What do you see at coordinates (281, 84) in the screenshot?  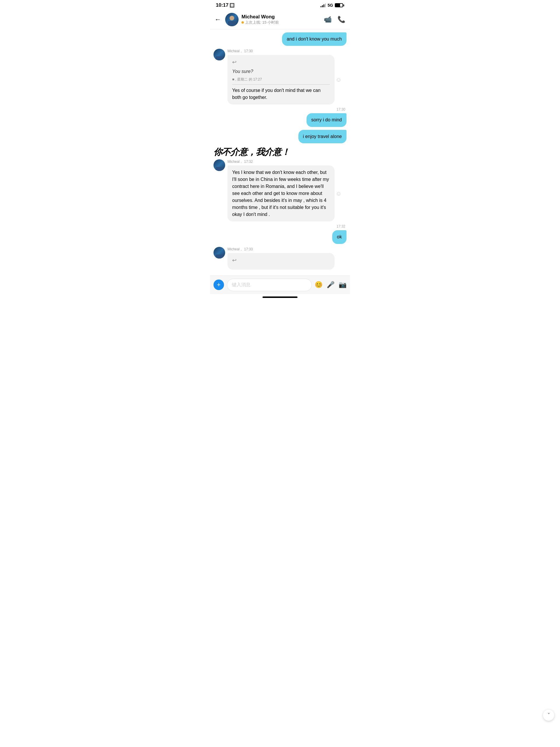 I see `quote-divider` at bounding box center [281, 84].